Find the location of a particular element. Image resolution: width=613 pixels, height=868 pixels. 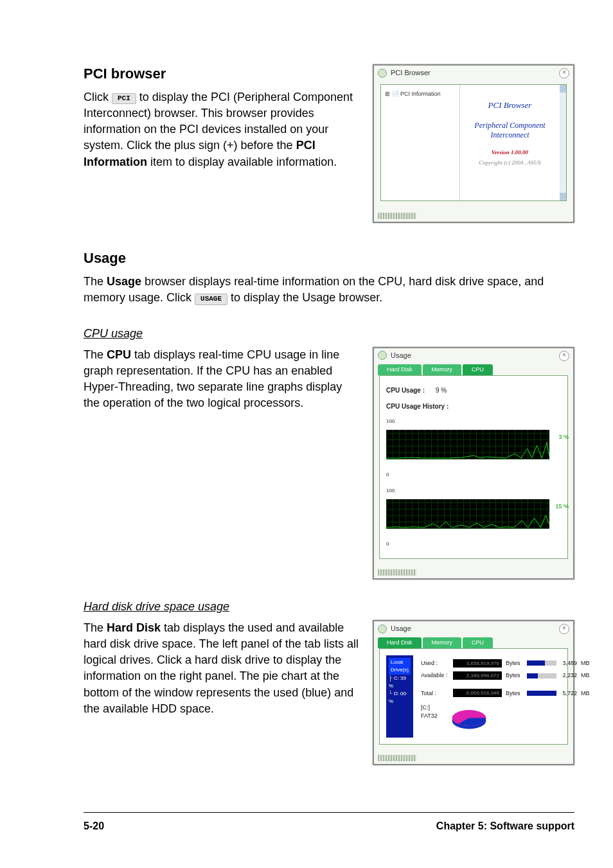

drive-list-d: └ D: 00 % is located at coordinates (400, 698).